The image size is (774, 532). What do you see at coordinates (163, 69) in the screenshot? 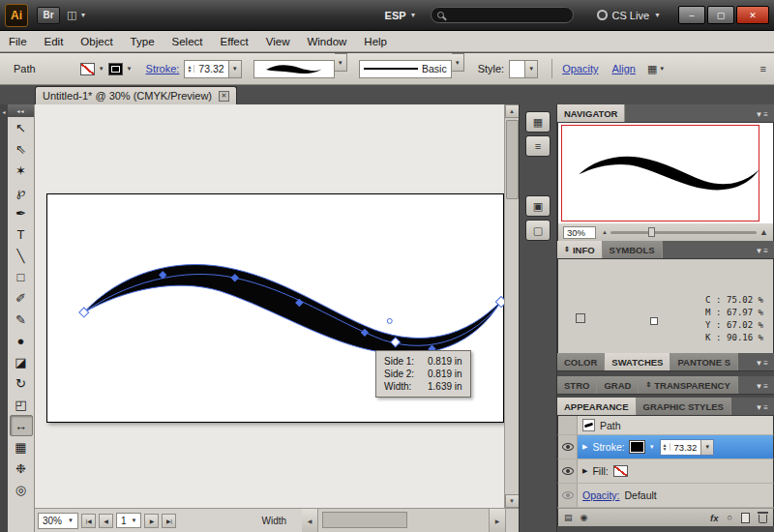
I see `stroke-panel-link: Stroke:` at bounding box center [163, 69].